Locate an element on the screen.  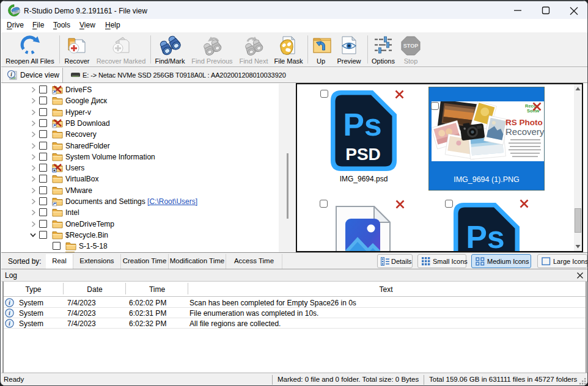
svg-text: RS Photo is located at coordinates (524, 122).